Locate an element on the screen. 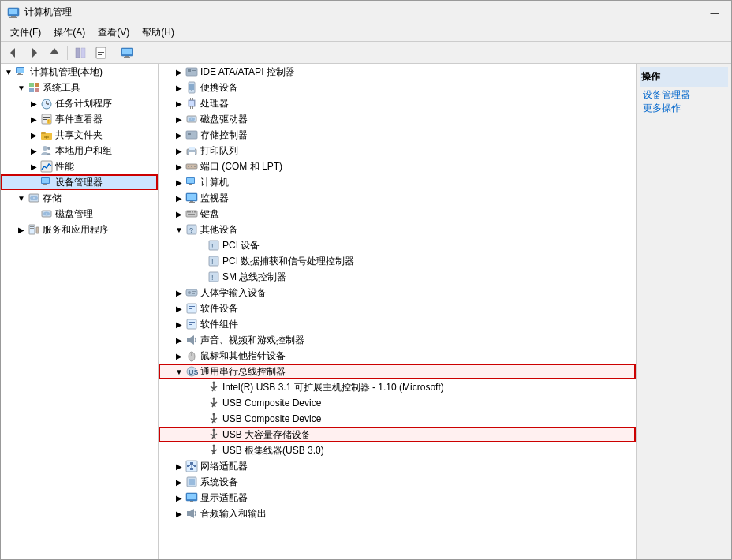  device-item-portable: ▶ 便携设备 is located at coordinates (398, 88).